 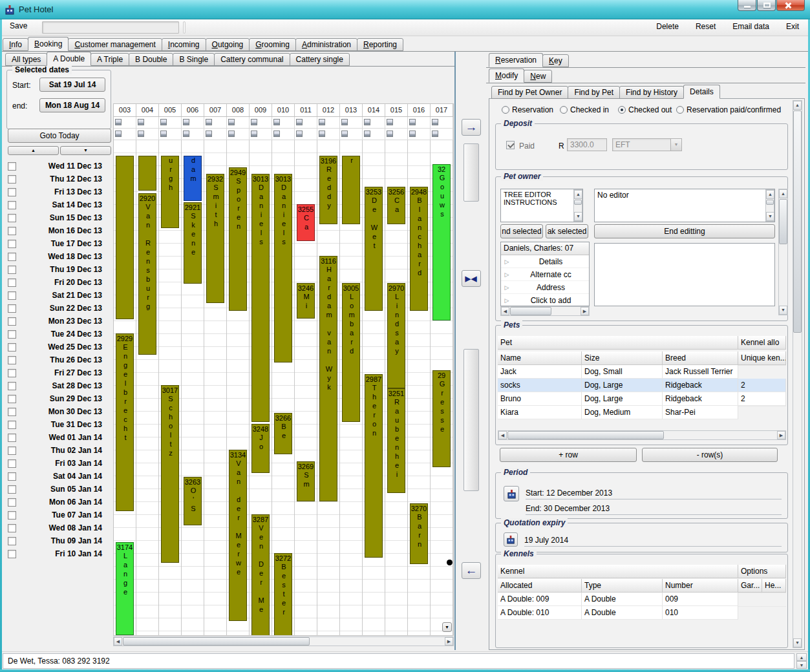 I want to click on date-row: Thu 12 Dec 13, so click(x=56, y=179).